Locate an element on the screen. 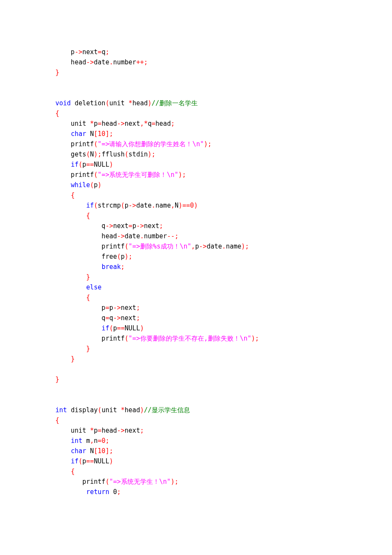  code-token: n is located at coordinates (95, 441).